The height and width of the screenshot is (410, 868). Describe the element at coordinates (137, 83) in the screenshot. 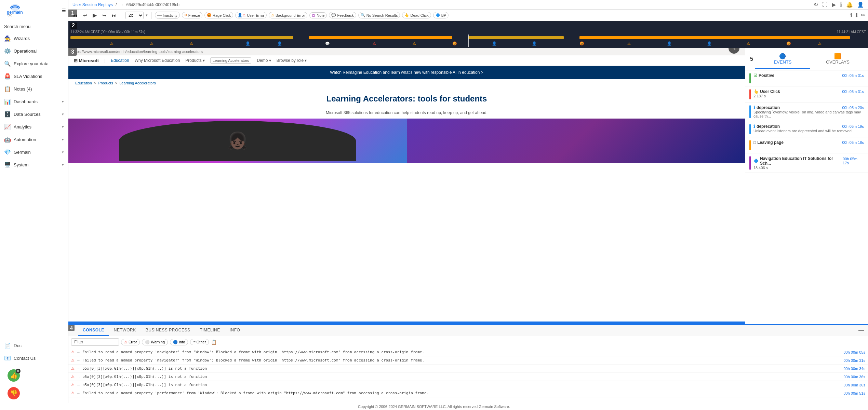

I see `bc-3: Learning Accelerators` at that location.